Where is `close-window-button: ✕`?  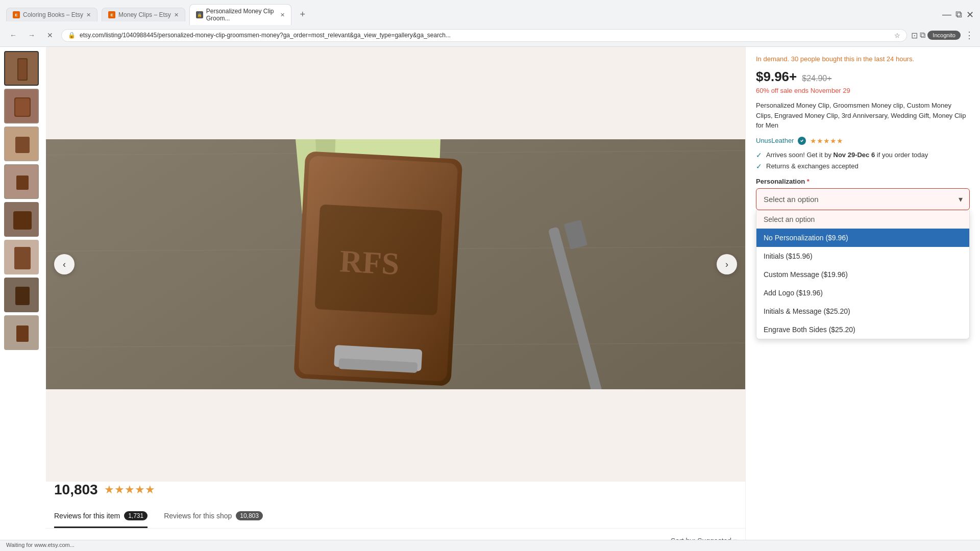 close-window-button: ✕ is located at coordinates (970, 15).